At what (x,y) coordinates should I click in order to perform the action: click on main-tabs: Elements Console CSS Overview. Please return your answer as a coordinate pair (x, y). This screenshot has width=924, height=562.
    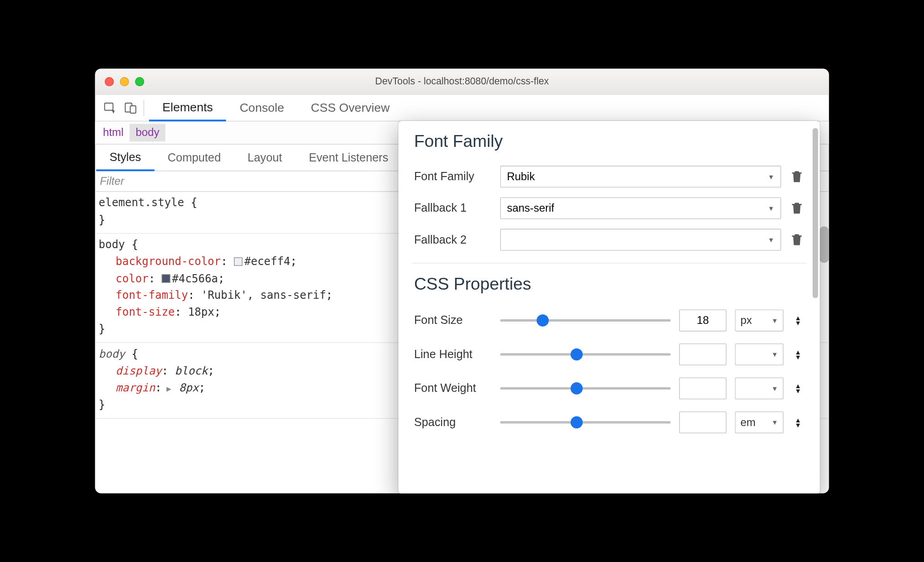
    Looking at the image, I should click on (276, 108).